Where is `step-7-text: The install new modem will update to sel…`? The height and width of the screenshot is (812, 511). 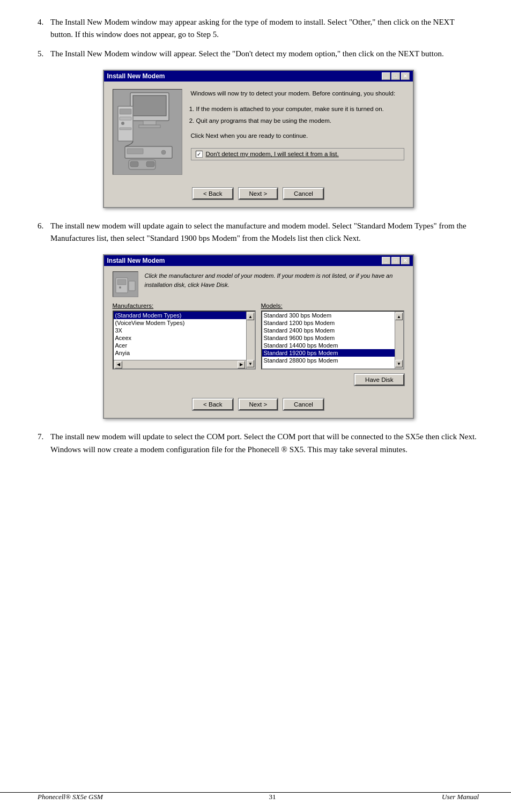
step-7-text: The install new modem will update to sel… is located at coordinates (265, 443).